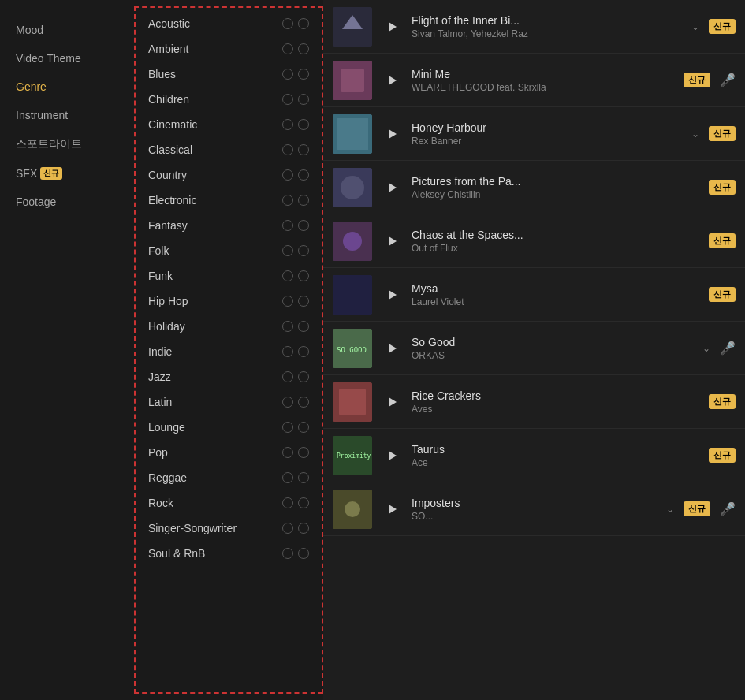  I want to click on genre-item-singer-songwriter: Singer-Songwriter, so click(229, 528).